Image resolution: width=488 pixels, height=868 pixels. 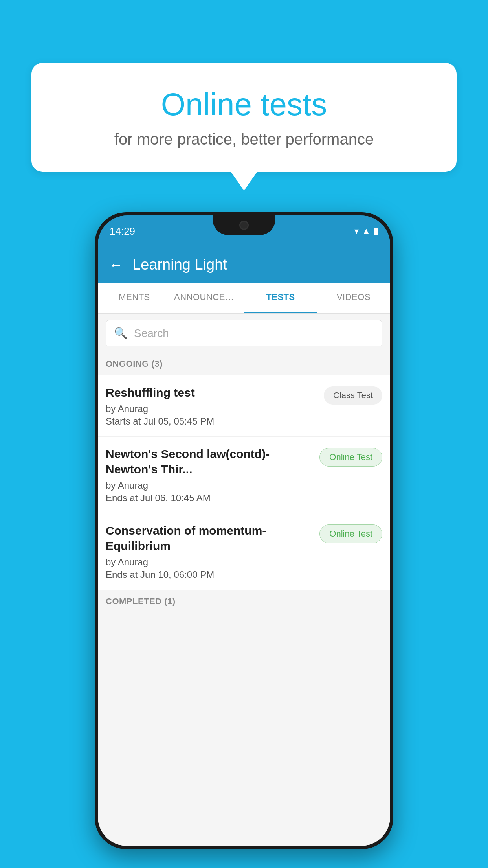 What do you see at coordinates (354, 298) in the screenshot?
I see `tab-videos: VIDEOS` at bounding box center [354, 298].